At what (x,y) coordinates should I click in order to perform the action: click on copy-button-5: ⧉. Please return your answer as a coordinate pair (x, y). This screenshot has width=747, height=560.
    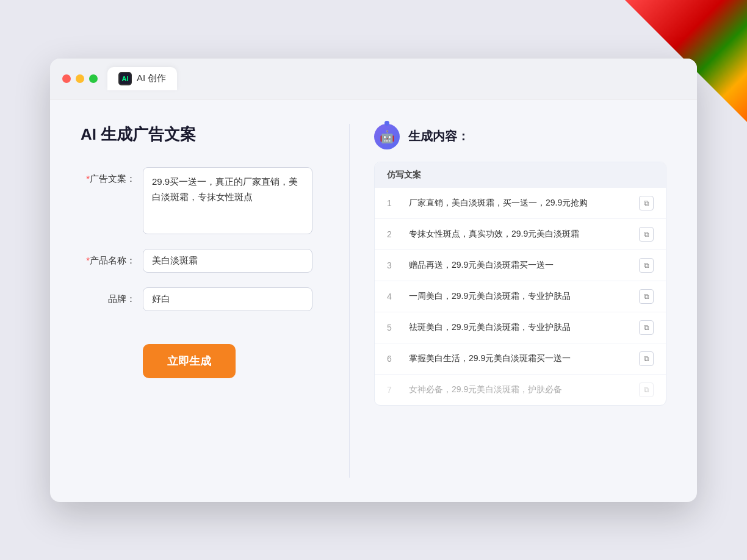
    Looking at the image, I should click on (646, 328).